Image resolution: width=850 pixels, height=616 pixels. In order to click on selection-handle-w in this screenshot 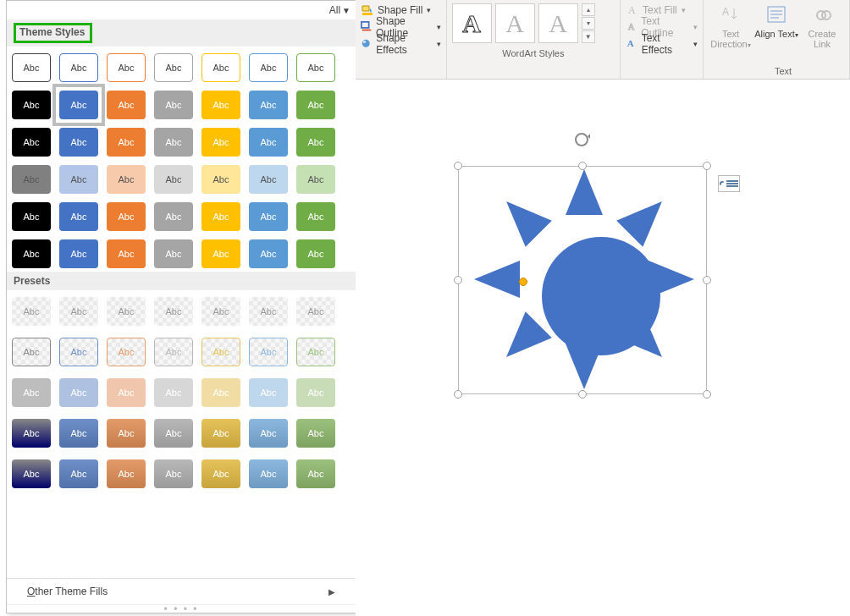, I will do `click(458, 280)`.